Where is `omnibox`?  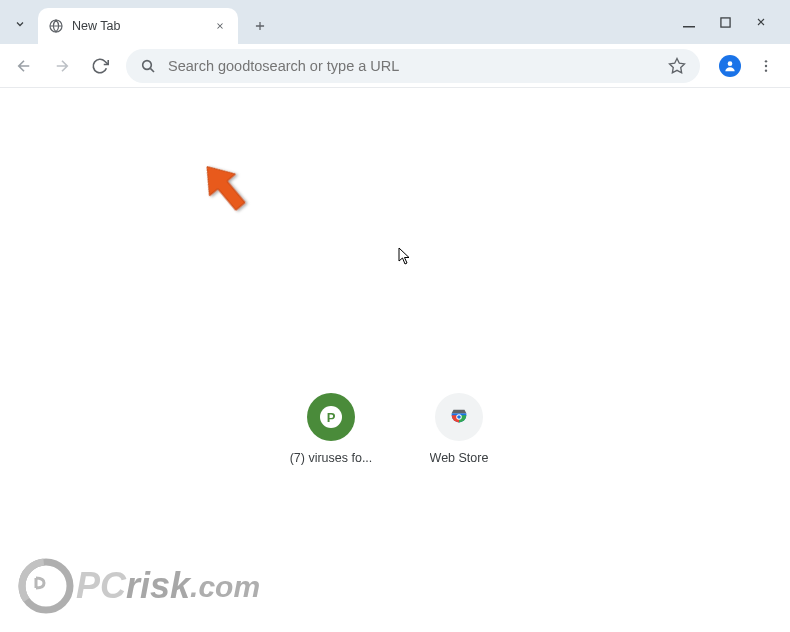
omnibox is located at coordinates (413, 66).